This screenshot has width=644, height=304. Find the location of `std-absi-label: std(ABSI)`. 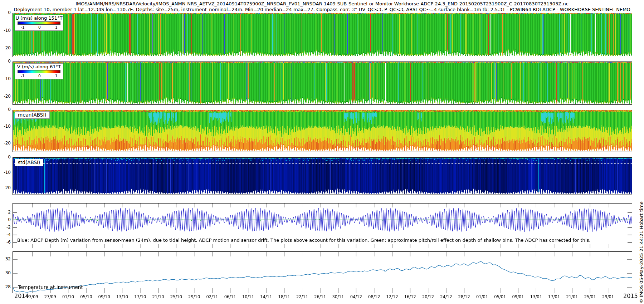

std-absi-label: std(ABSI) is located at coordinates (29, 162).